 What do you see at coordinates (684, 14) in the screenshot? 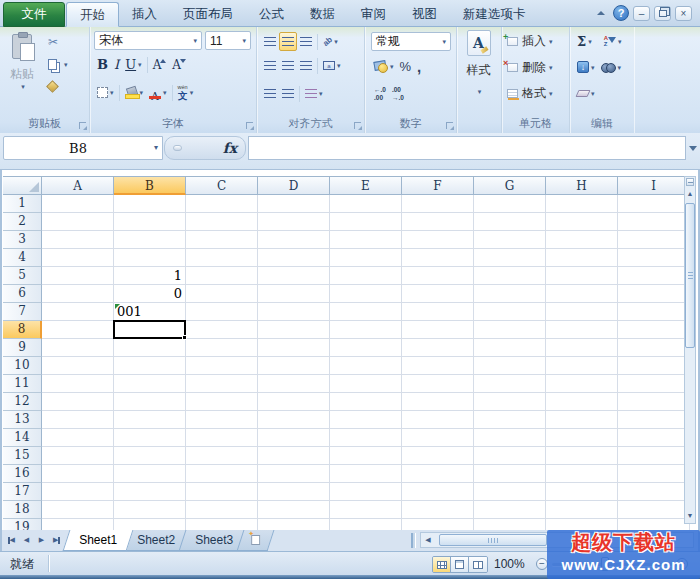
I see `close-button: ×` at bounding box center [684, 14].